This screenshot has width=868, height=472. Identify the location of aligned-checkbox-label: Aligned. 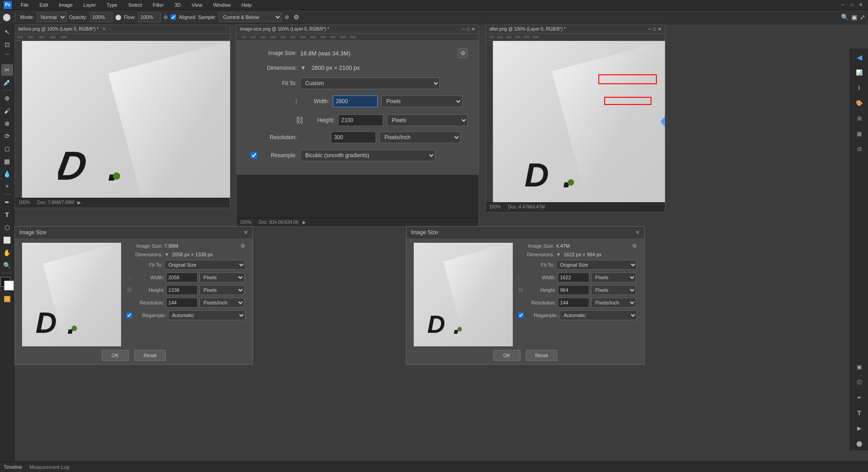
(183, 17).